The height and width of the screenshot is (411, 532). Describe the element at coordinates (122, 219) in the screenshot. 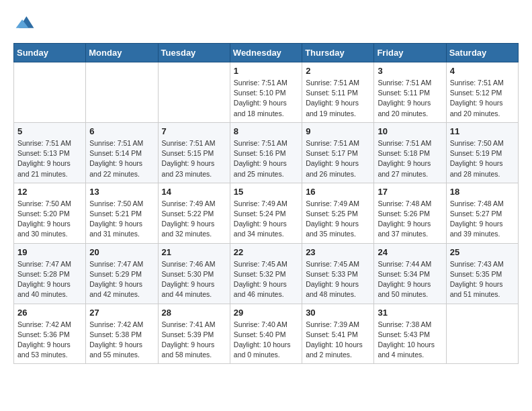

I see `day-info: Sunrise: 7:50 AM Sunset: 5:21 PM Dayligh…` at that location.